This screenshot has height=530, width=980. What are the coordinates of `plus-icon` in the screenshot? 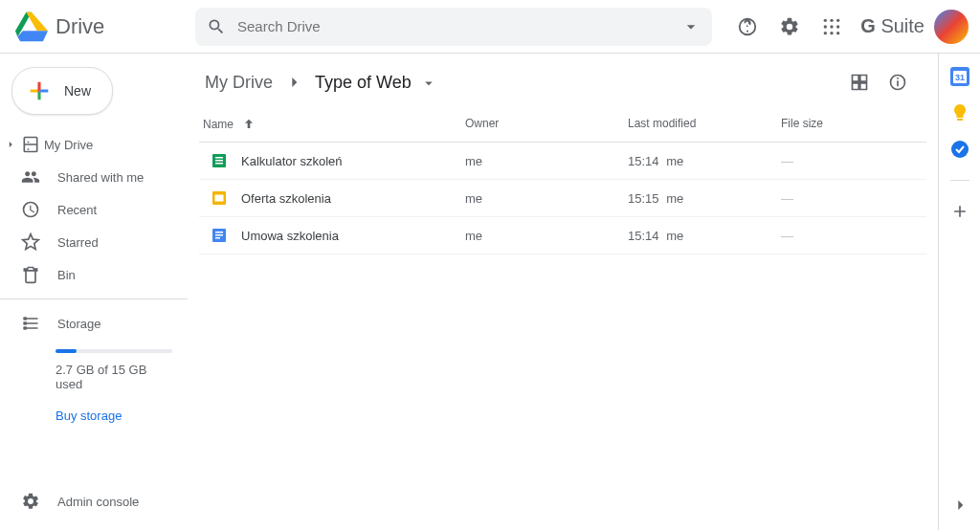 It's located at (39, 91).